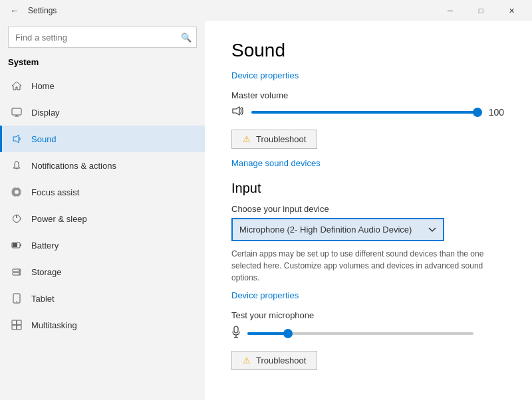  I want to click on power-icon, so click(17, 219).